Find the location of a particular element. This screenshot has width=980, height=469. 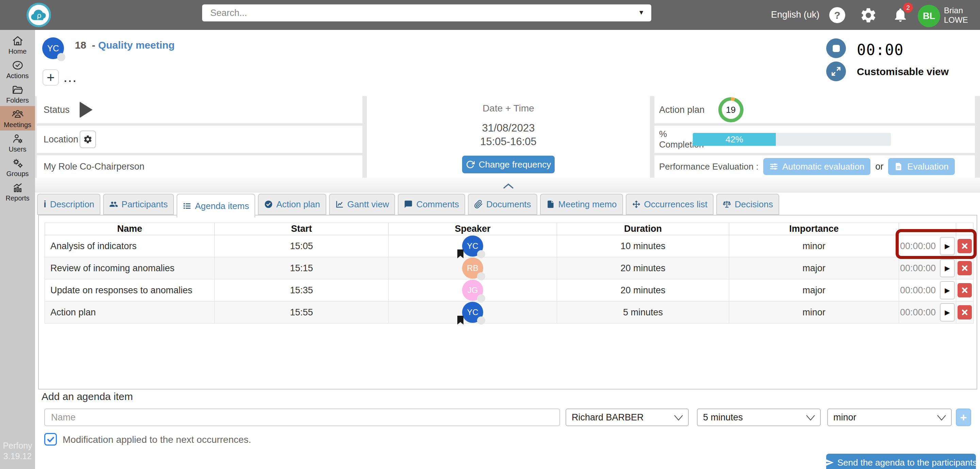

change-frequency-button: Change frequency is located at coordinates (508, 165).